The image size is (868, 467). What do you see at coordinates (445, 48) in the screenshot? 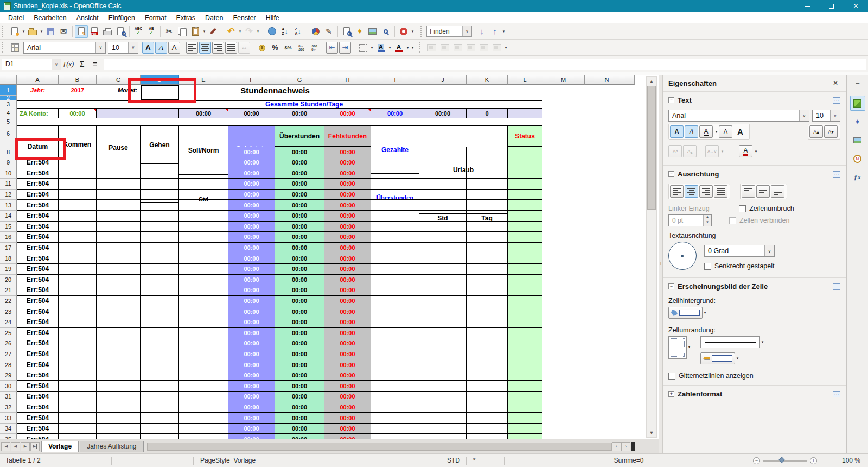
I see `align-object-center-button` at bounding box center [445, 48].